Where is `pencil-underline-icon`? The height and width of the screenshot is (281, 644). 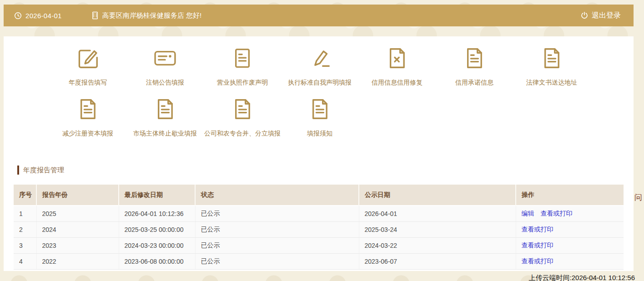 pencil-underline-icon is located at coordinates (320, 58).